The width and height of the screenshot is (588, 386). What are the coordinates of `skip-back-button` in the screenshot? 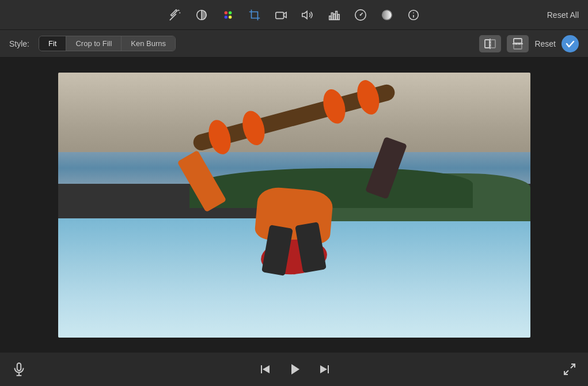 It's located at (265, 369).